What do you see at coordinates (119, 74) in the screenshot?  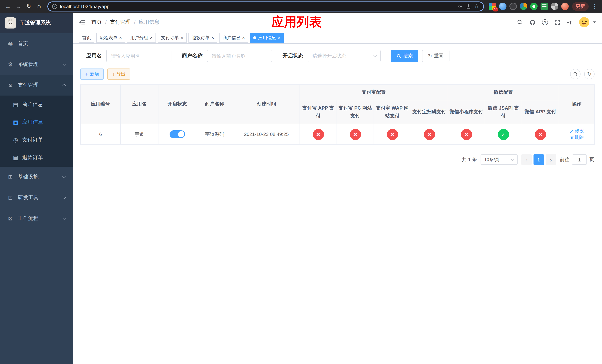 I see `export-button: 导出` at bounding box center [119, 74].